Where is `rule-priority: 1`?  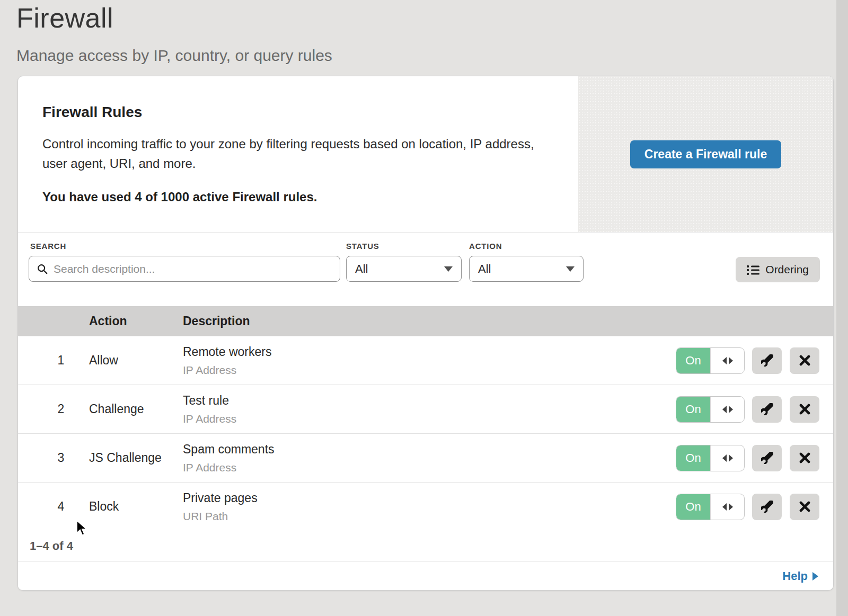 rule-priority: 1 is located at coordinates (54, 360).